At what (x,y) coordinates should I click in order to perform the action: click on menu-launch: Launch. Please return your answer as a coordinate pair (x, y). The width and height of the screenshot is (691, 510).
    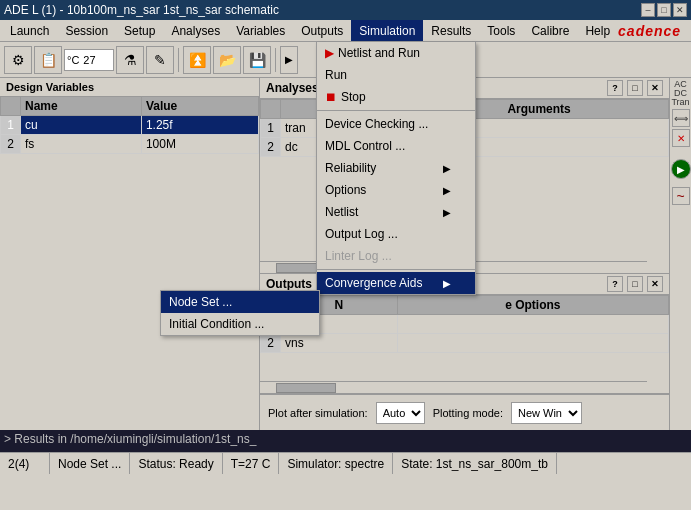
    Looking at the image, I should click on (30, 30).